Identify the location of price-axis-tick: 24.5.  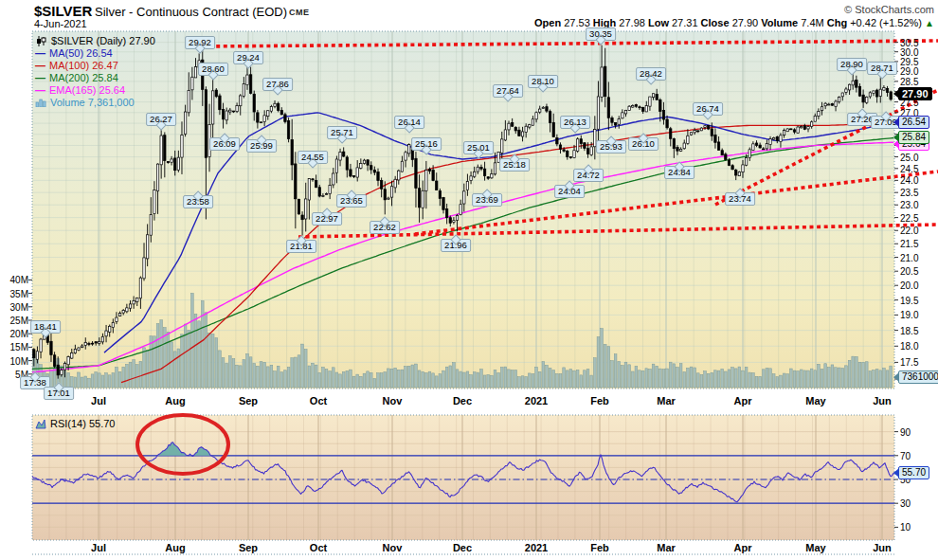
(910, 169).